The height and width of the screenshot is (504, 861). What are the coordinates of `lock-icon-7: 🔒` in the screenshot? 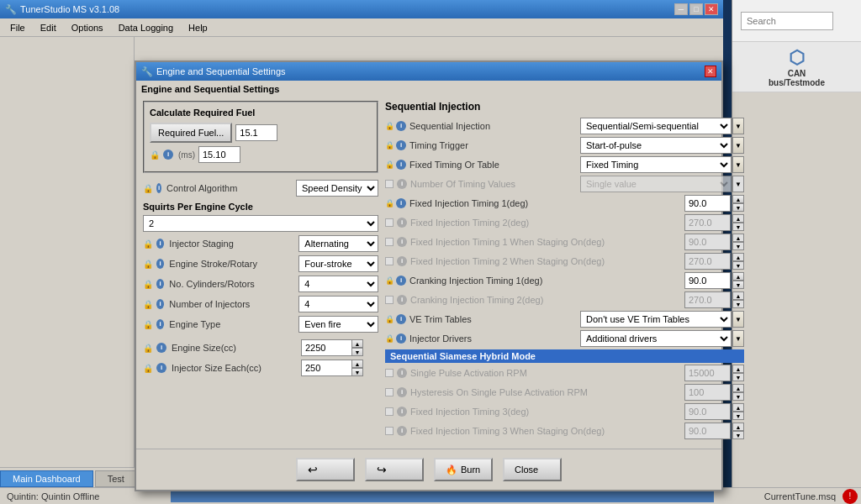 It's located at (148, 324).